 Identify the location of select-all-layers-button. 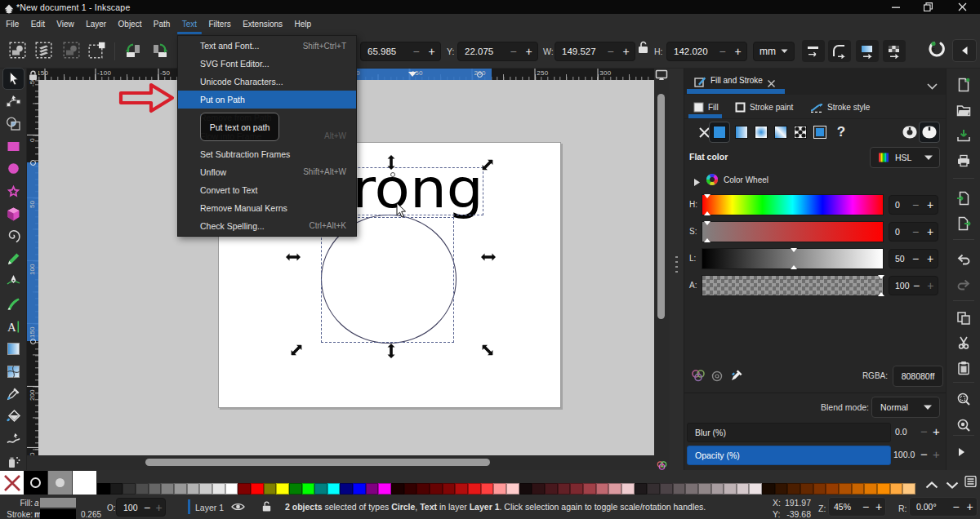
(43, 50).